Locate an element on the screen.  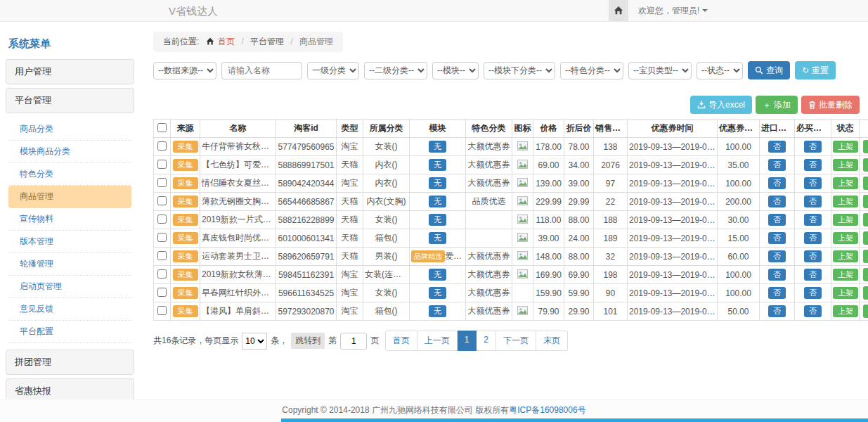
page-button-1: 1 is located at coordinates (467, 340).